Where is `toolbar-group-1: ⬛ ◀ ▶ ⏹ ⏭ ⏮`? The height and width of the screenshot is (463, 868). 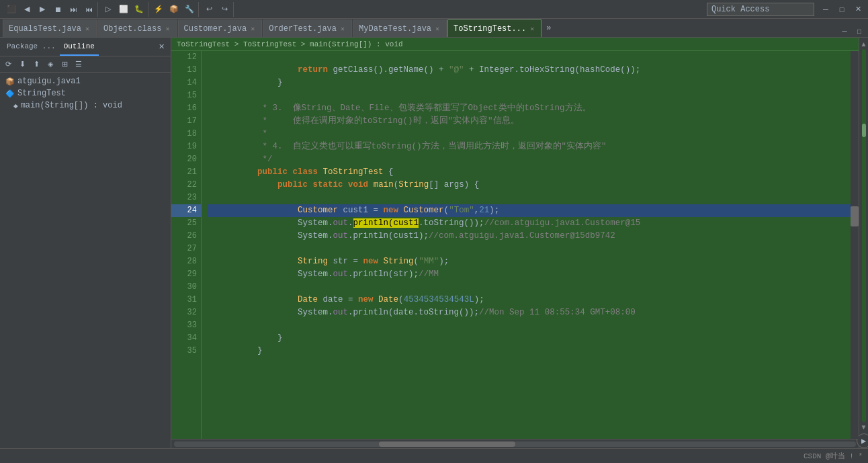
toolbar-group-1: ⬛ ◀ ▶ ⏹ ⏭ ⏮ is located at coordinates (50, 9).